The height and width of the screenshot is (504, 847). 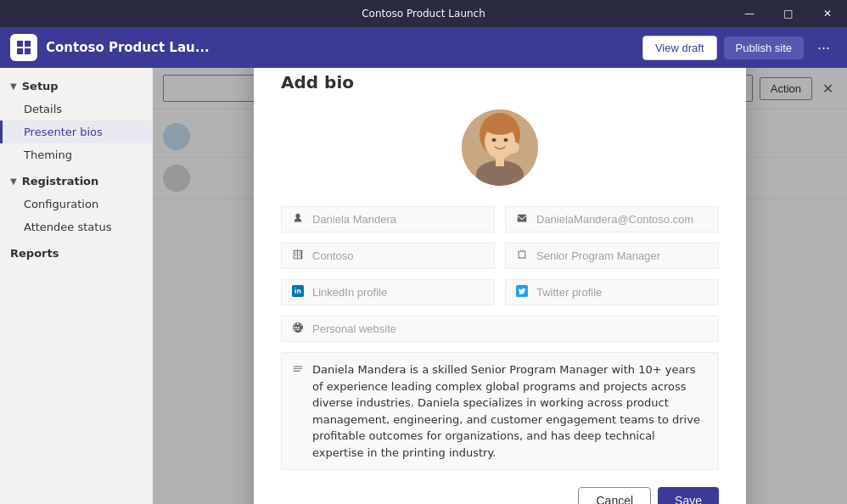 I want to click on window-controls: — □ ✕, so click(x=788, y=14).